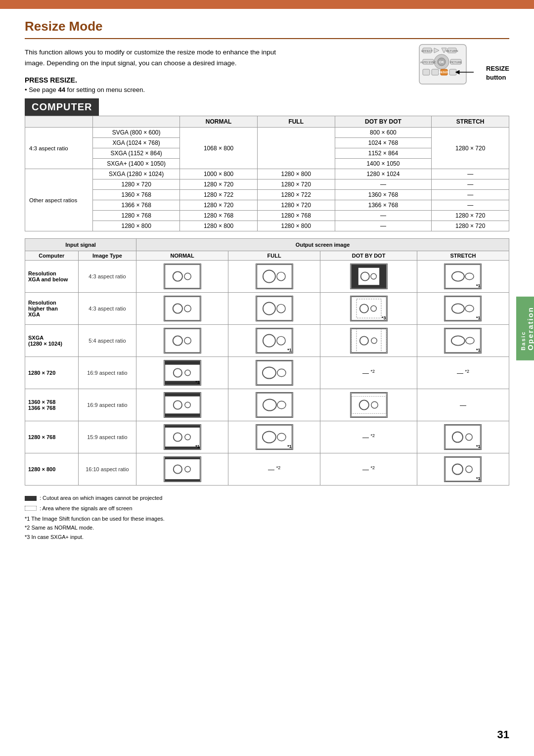  I want to click on table-row: 1280 × 768 15:9 aspect ratio *1, so click(267, 437).